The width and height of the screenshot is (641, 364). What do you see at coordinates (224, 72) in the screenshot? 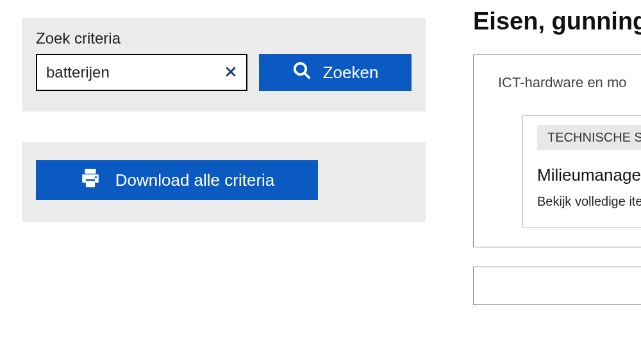
I see `search-row: Zoeken` at bounding box center [224, 72].